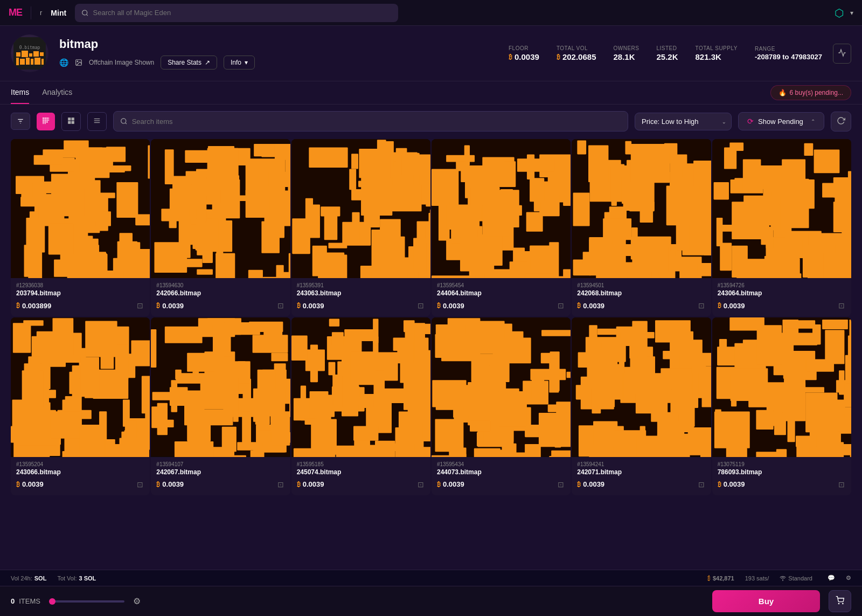 This screenshot has width=862, height=616. Describe the element at coordinates (237, 13) in the screenshot. I see `global-search-bar` at that location.